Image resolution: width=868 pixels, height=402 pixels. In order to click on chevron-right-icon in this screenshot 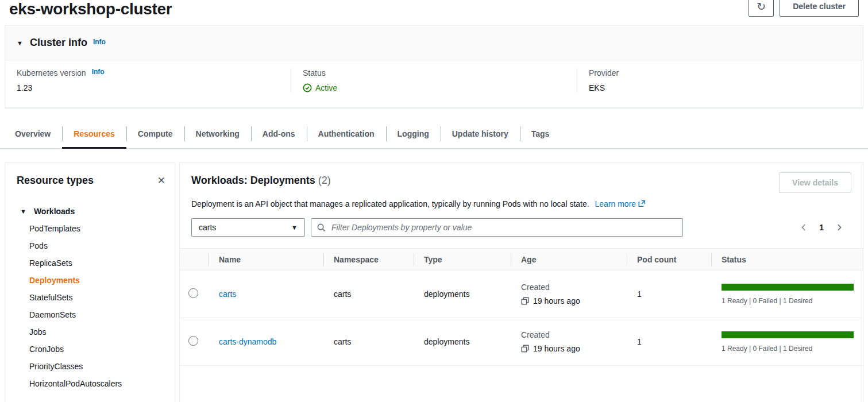, I will do `click(839, 227)`.